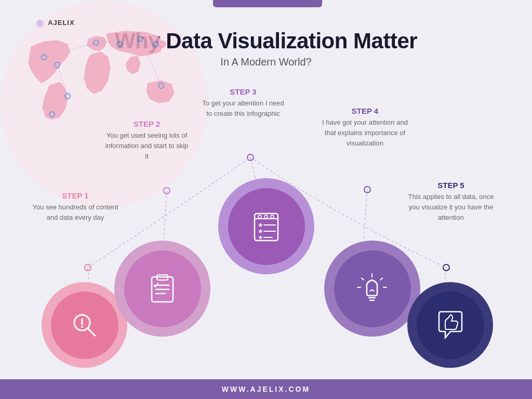 This screenshot has height=399, width=532. Describe the element at coordinates (450, 325) in the screenshot. I see `thumbs-up-icon` at that location.